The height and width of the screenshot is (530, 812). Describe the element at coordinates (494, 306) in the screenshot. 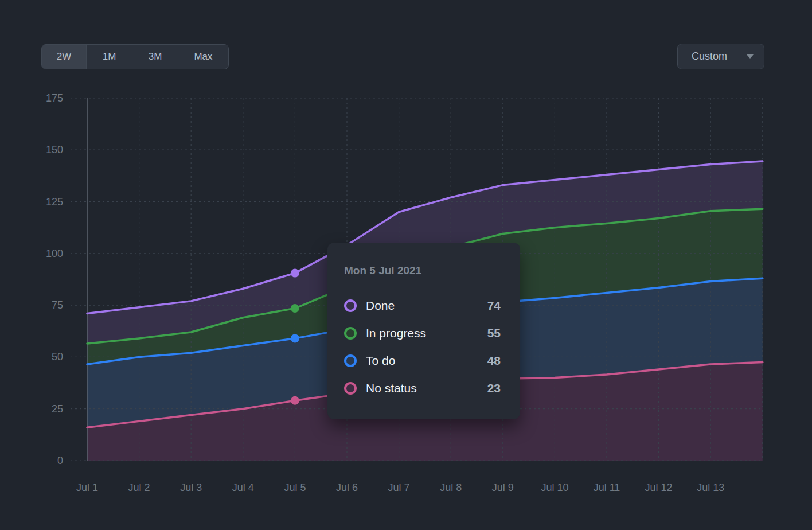

I see `tooltip-value: 74` at that location.